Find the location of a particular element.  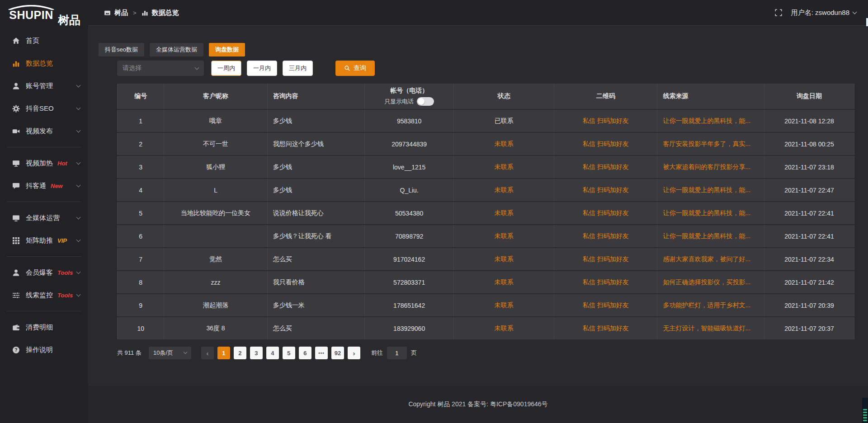

status-badge: 已联系 is located at coordinates (504, 121).